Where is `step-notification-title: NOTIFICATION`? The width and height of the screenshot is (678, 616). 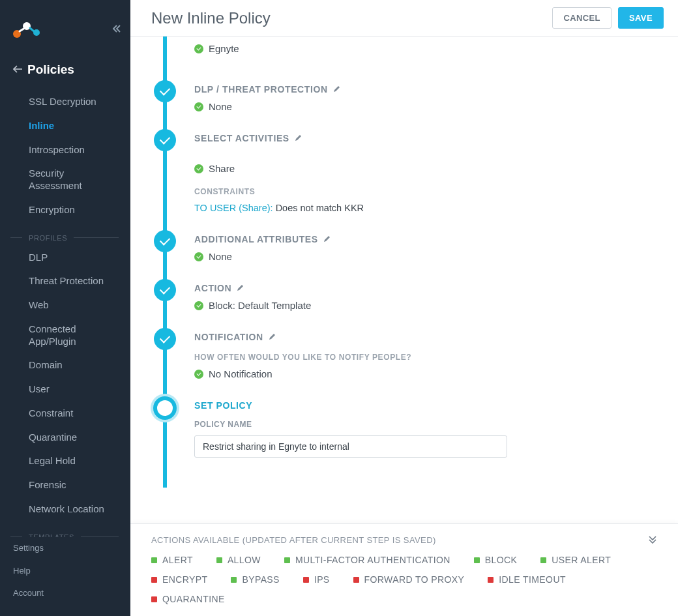
step-notification-title: NOTIFICATION is located at coordinates (229, 337).